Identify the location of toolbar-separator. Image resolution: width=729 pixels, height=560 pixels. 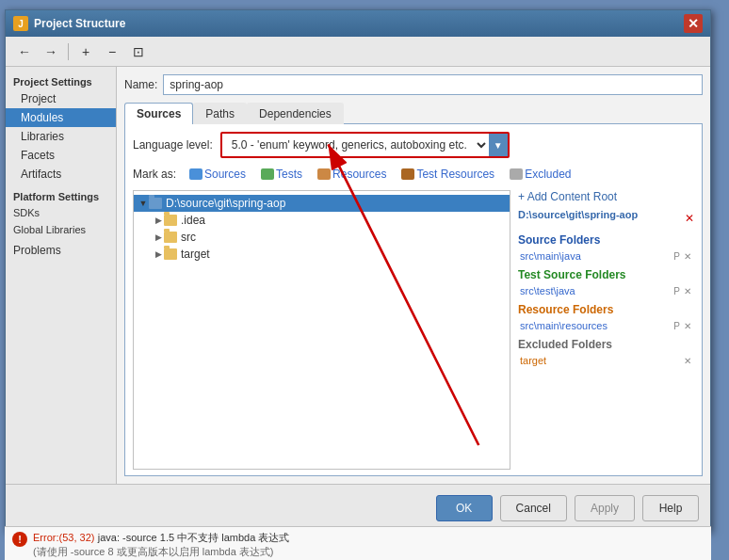
(68, 52).